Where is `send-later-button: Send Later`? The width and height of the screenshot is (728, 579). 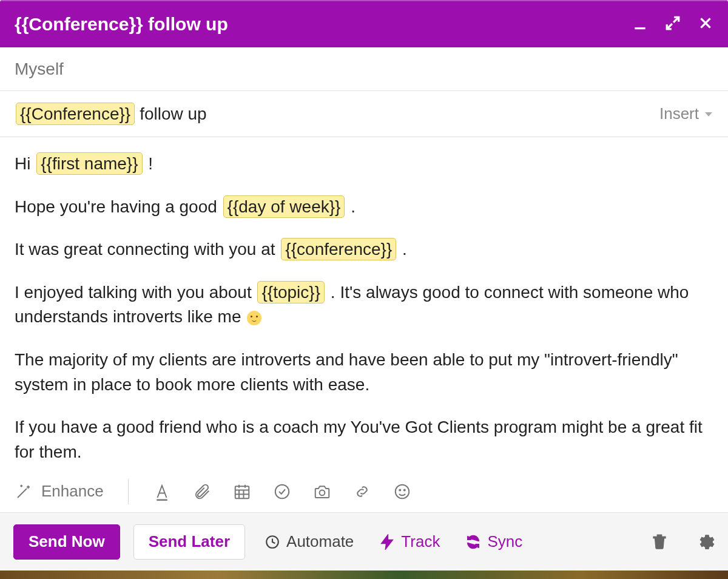 send-later-button: Send Later is located at coordinates (189, 542).